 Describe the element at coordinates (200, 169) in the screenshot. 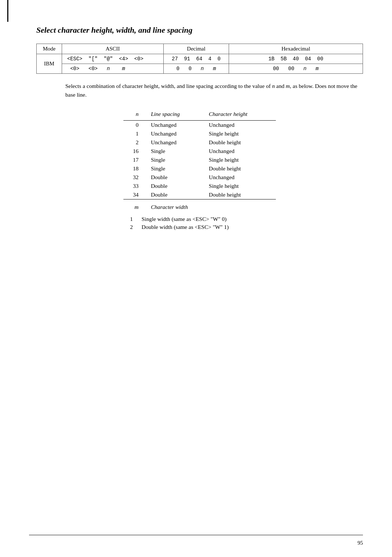

I see `inner-row-18: 18 Single Double height` at that location.